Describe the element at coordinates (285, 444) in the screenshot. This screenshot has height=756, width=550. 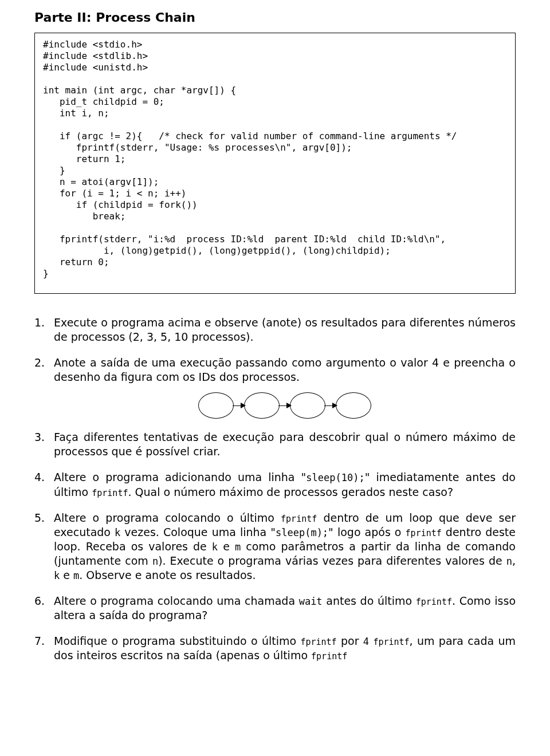
I see `question-text: Faça diferentes tentativas de execução p…` at that location.